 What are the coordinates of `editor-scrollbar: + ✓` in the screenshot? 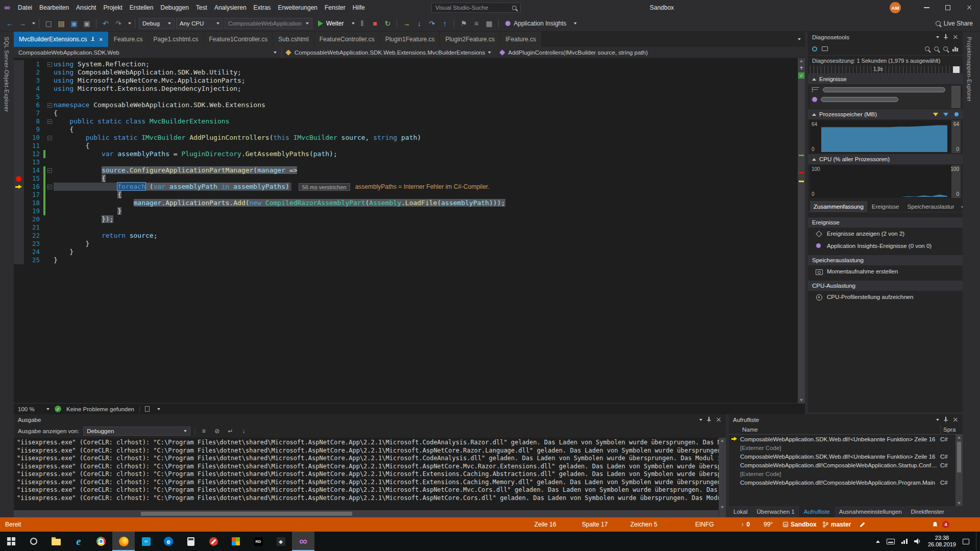 It's located at (801, 231).